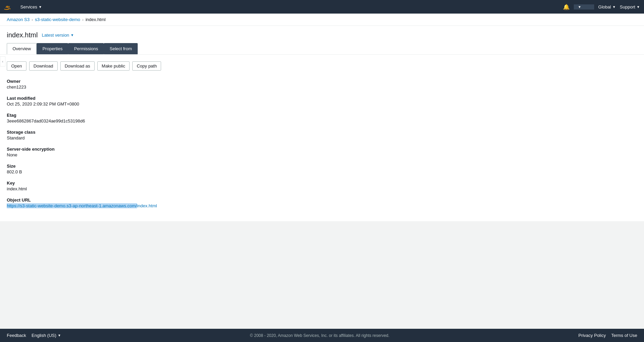 Image resolution: width=644 pixels, height=342 pixels. What do you see at coordinates (322, 20) in the screenshot?
I see `breadcrumb: Amazon S3 › s3-static-website-demo › ind…` at bounding box center [322, 20].